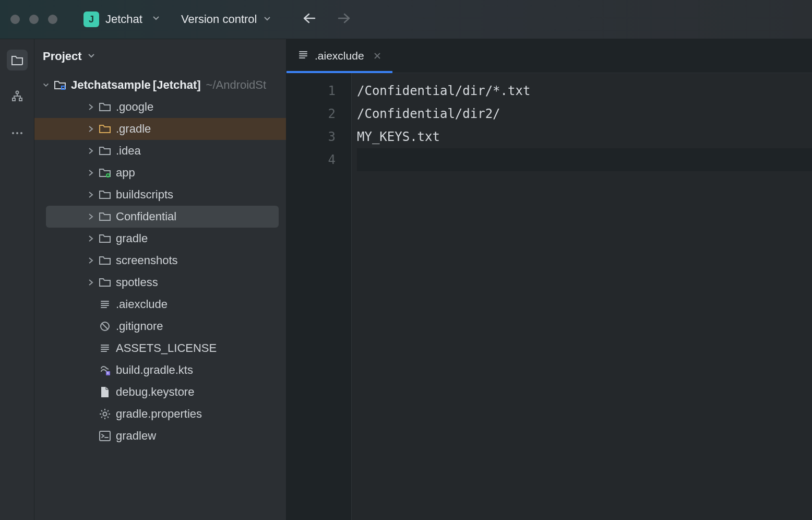  I want to click on tree-root-label: Jetchatsample, so click(111, 85).